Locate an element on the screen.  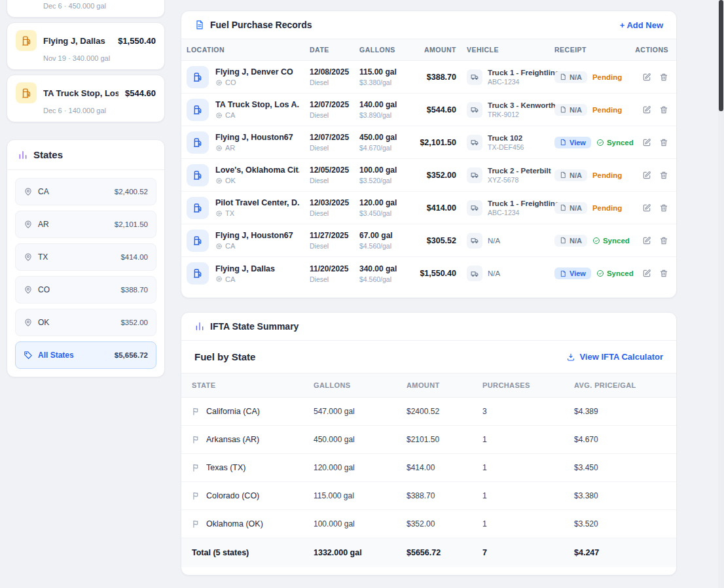
state-code: AR is located at coordinates (43, 224).